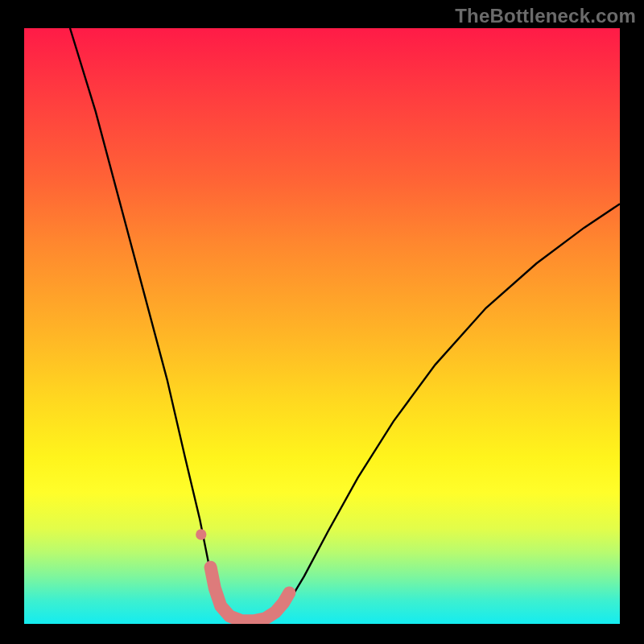  What do you see at coordinates (546, 16) in the screenshot?
I see `watermark-text: TheBottleneck.com` at bounding box center [546, 16].